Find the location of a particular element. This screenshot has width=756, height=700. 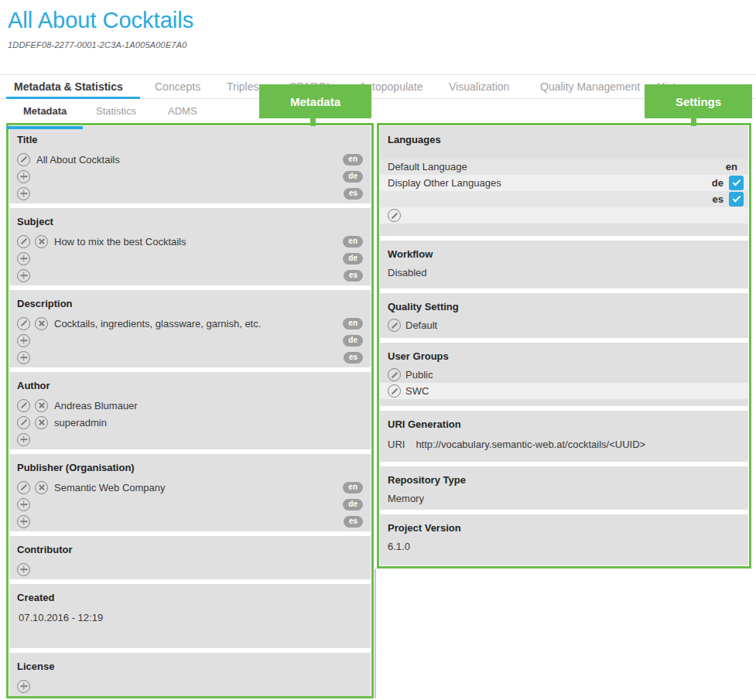

subtab-adms: ADMS is located at coordinates (183, 111).